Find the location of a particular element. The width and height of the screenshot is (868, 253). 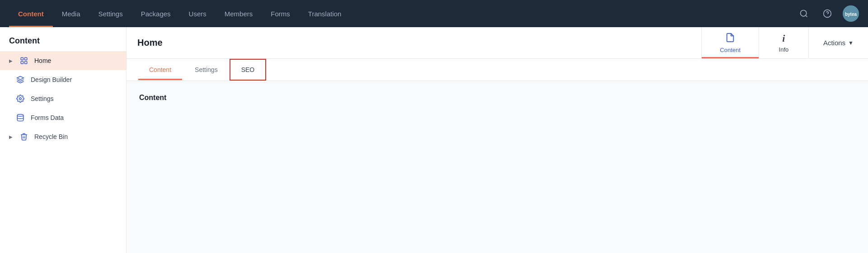

search-button is located at coordinates (804, 14).